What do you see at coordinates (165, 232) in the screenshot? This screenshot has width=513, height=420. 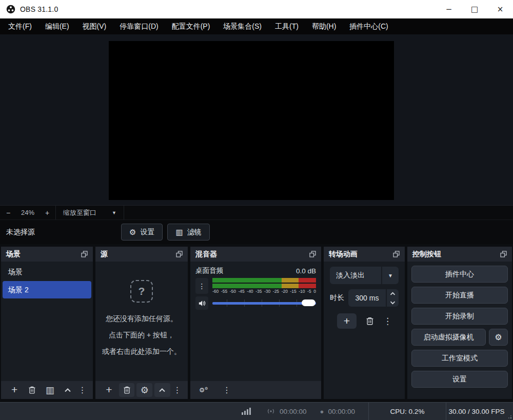 I see `context-buttons: ⚙ 设置 ▥ 滤镜` at bounding box center [165, 232].